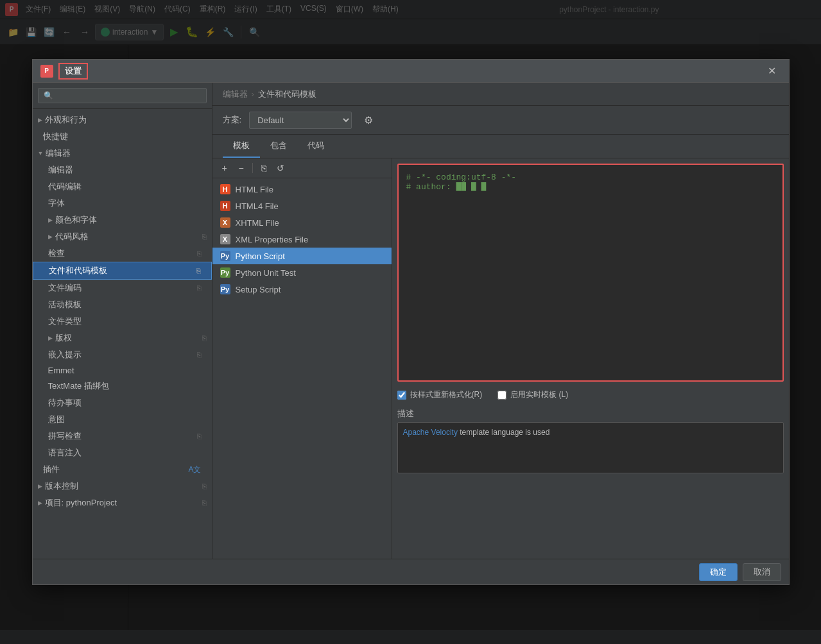  I want to click on scheme-label: 方案:, so click(232, 120).